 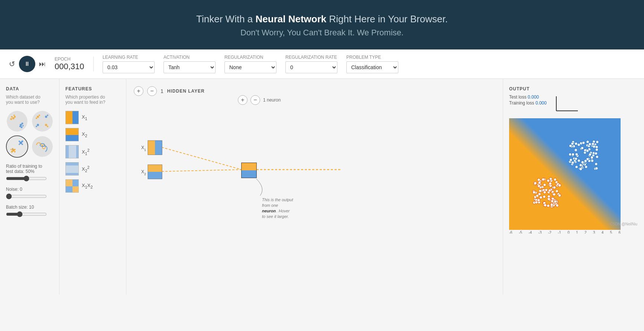 What do you see at coordinates (72, 118) in the screenshot?
I see `feature-x1-box` at bounding box center [72, 118].